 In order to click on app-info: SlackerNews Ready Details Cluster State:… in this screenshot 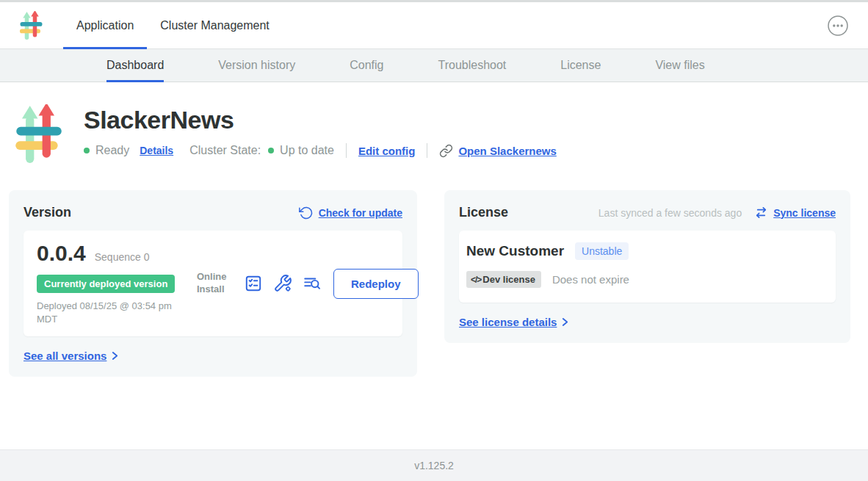, I will do `click(320, 134)`.